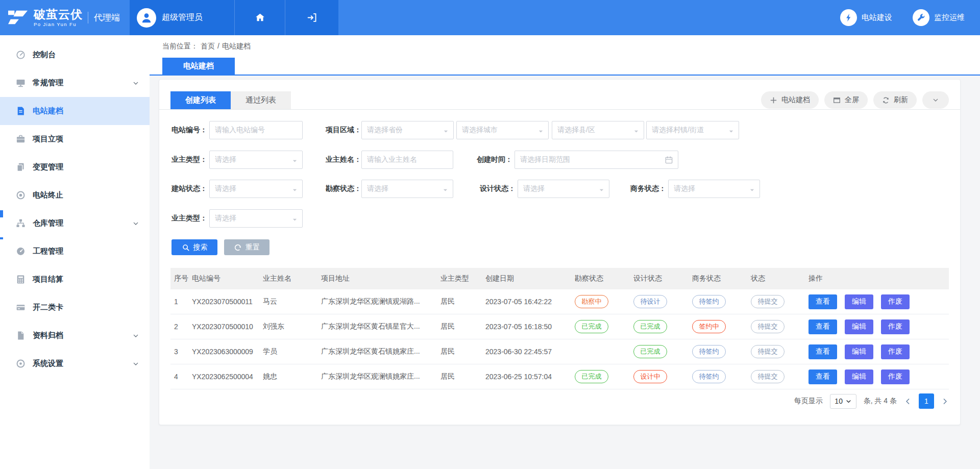 This screenshot has height=469, width=980. I want to click on tab-1: 通过列表, so click(261, 100).